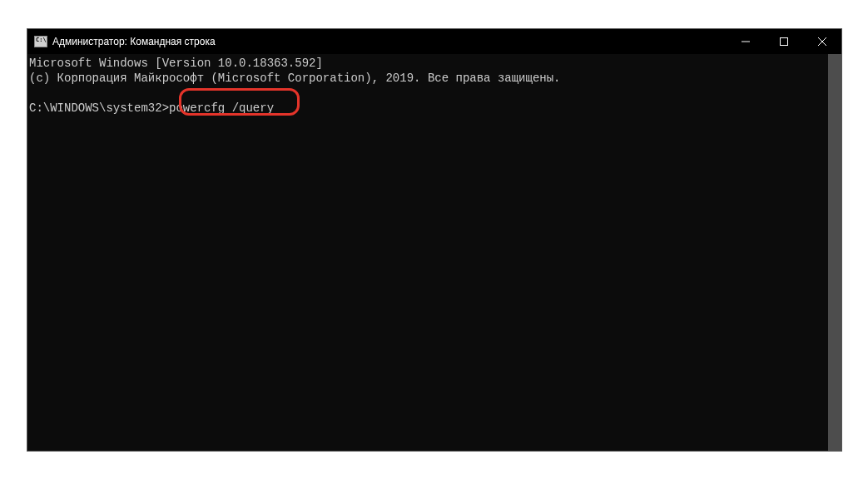  I want to click on blank-line, so click(435, 93).